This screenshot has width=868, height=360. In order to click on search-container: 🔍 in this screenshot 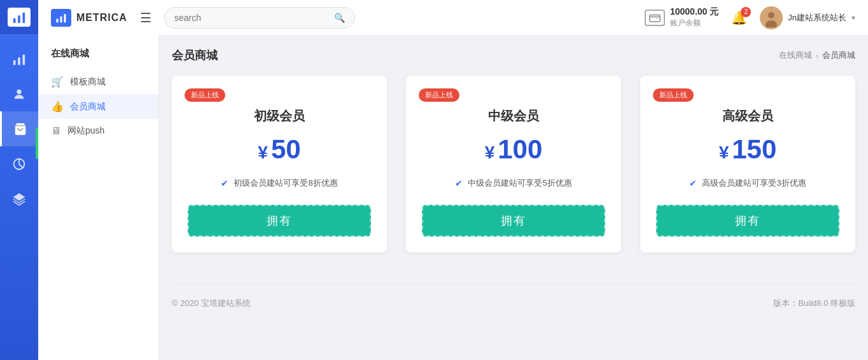, I will do `click(260, 18)`.